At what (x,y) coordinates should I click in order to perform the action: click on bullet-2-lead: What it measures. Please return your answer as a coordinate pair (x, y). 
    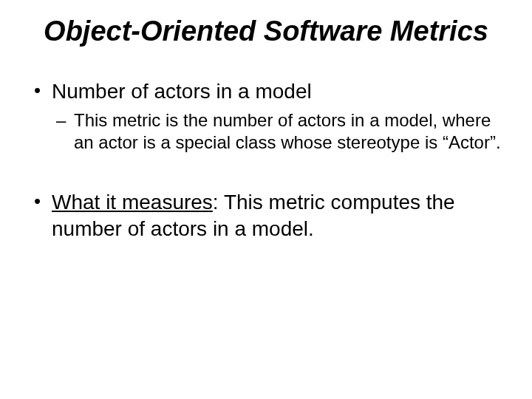
    Looking at the image, I should click on (132, 202).